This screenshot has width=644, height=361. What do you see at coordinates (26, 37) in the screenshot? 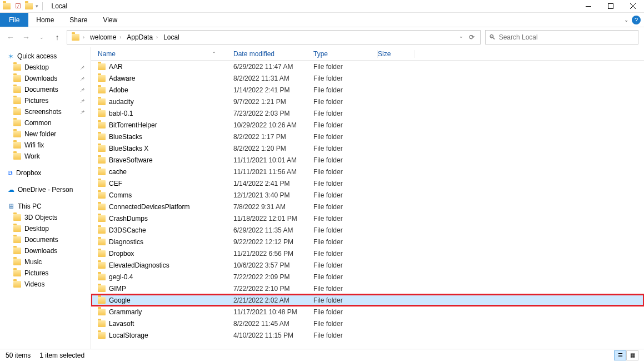
I see `forward-button: →` at bounding box center [26, 37].